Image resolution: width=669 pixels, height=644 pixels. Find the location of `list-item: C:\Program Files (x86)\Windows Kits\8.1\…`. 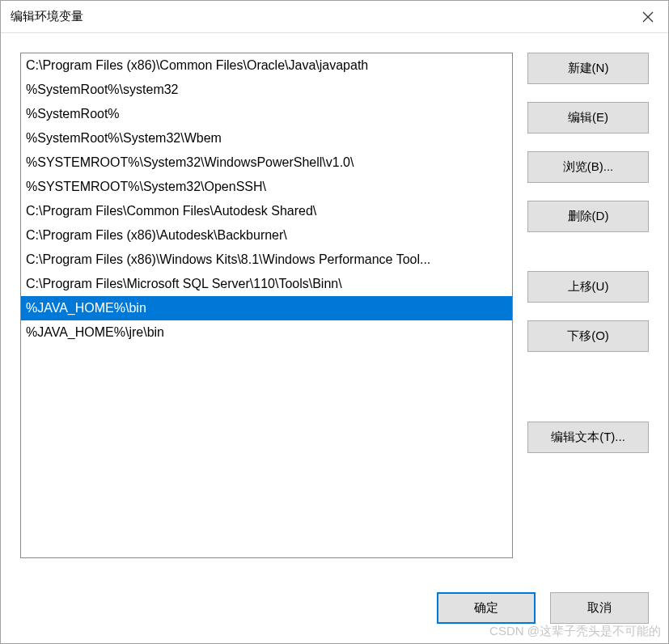

list-item: C:\Program Files (x86)\Windows Kits\8.1\… is located at coordinates (267, 260).